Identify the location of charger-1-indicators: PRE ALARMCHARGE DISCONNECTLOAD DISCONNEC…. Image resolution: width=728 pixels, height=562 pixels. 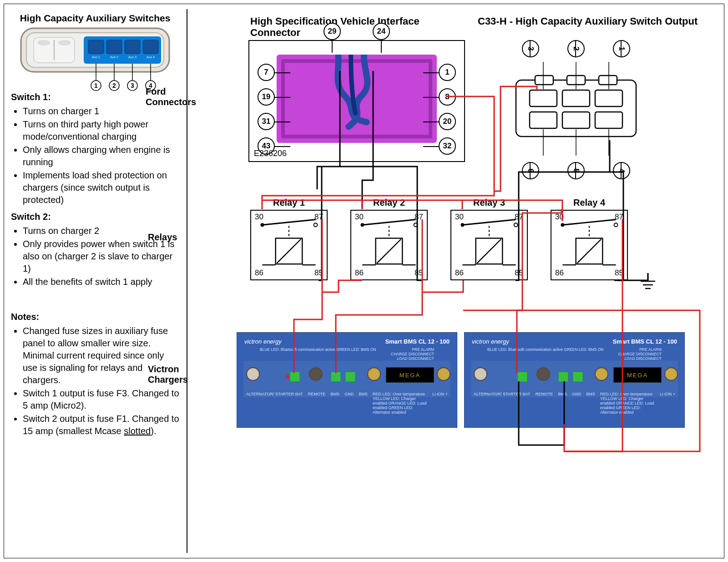
(412, 354).